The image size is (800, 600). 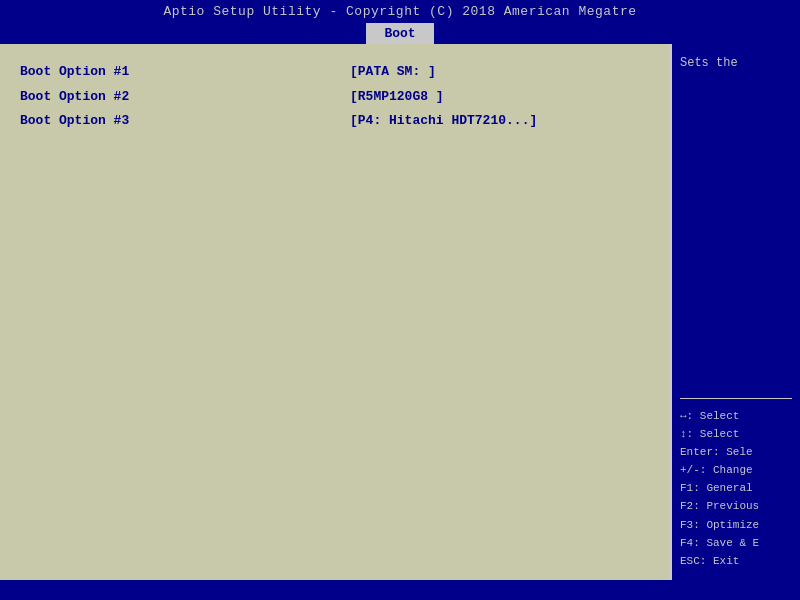 I want to click on key-leftright: ↔: Select, so click(x=736, y=416).